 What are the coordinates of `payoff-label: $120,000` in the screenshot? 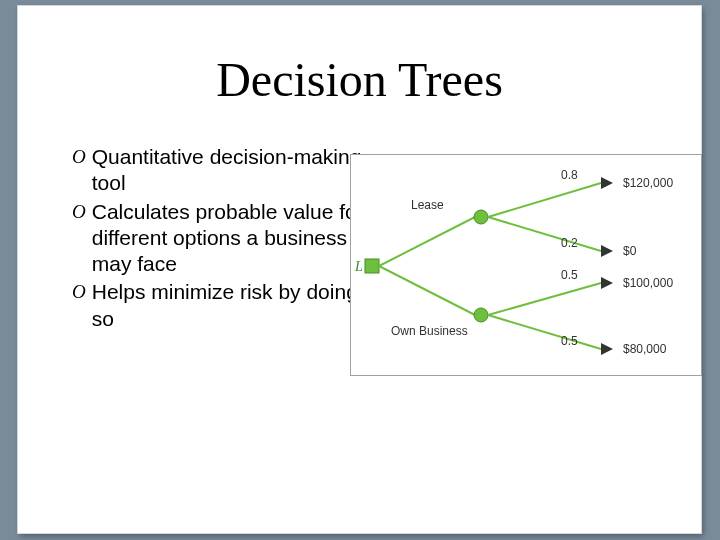 It's located at (648, 183).